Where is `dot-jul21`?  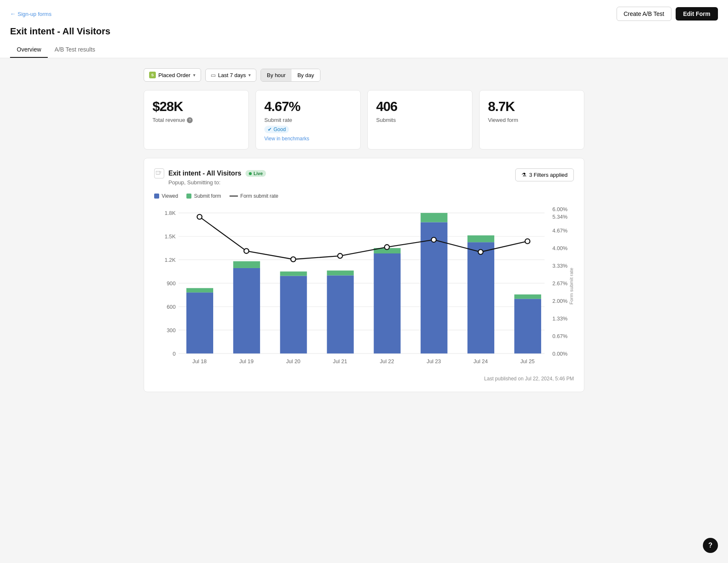
dot-jul21 is located at coordinates (340, 256).